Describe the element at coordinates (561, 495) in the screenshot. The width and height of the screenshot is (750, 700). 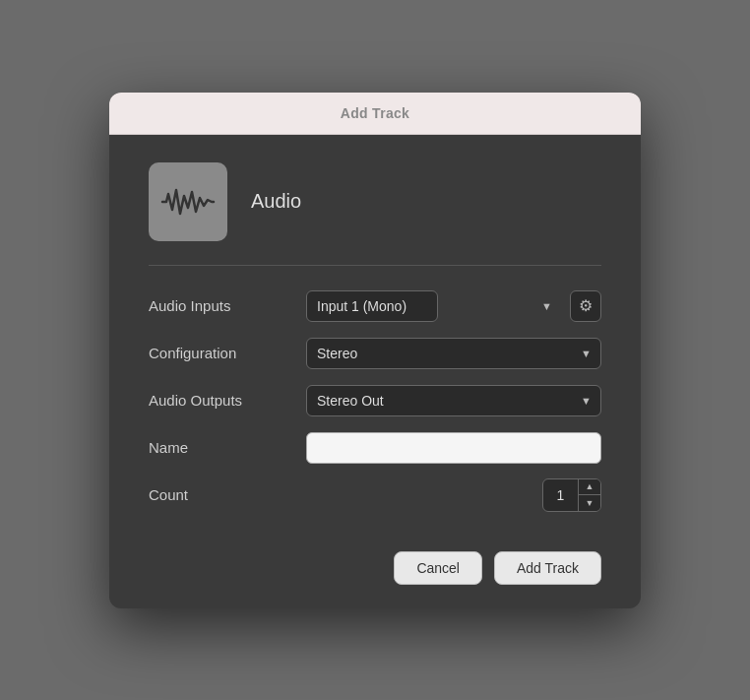
I see `count-value: 1` at that location.